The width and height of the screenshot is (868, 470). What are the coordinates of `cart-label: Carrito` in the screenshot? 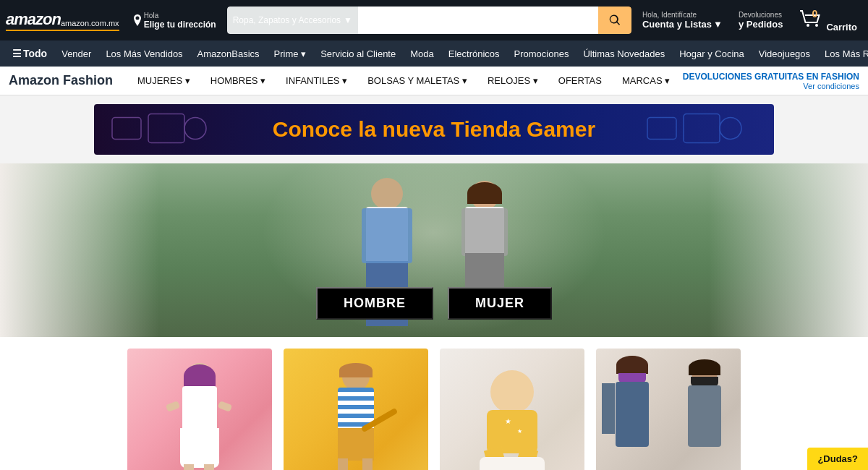 It's located at (842, 27).